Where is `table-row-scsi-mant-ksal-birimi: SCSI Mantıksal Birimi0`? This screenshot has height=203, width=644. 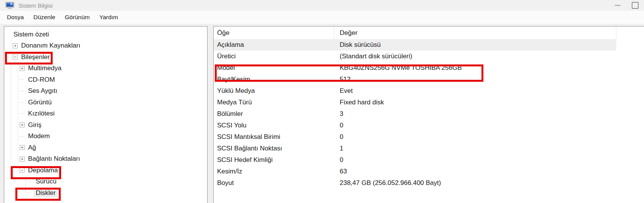 table-row-scsi-mant-ksal-birimi: SCSI Mantıksal Birimi0 is located at coordinates (415, 137).